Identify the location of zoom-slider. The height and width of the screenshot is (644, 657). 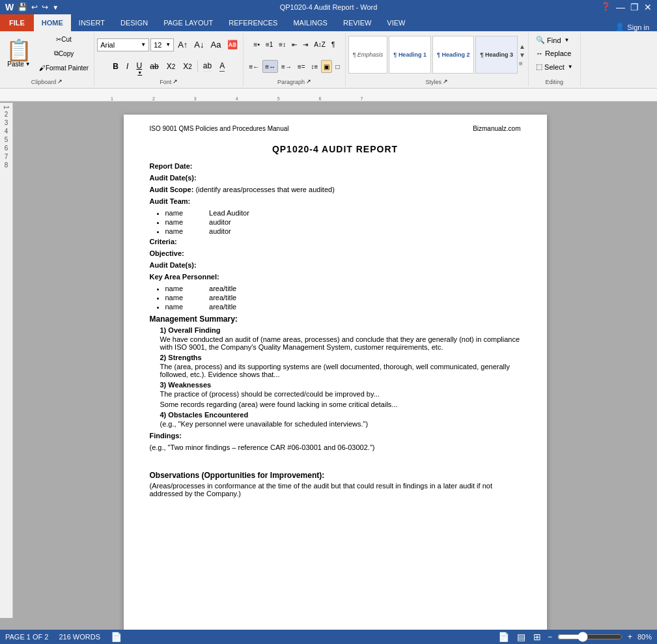
(590, 637).